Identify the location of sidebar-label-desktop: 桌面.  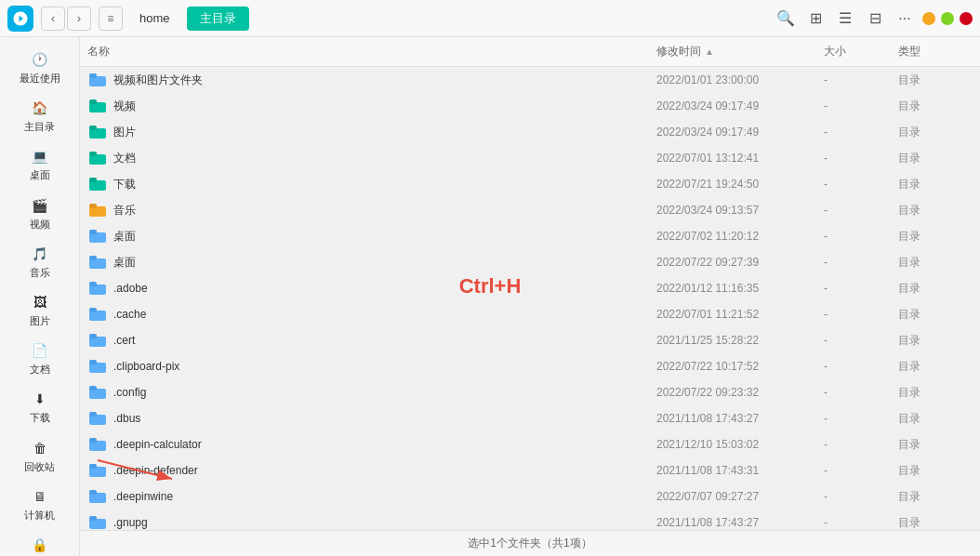
(40, 175).